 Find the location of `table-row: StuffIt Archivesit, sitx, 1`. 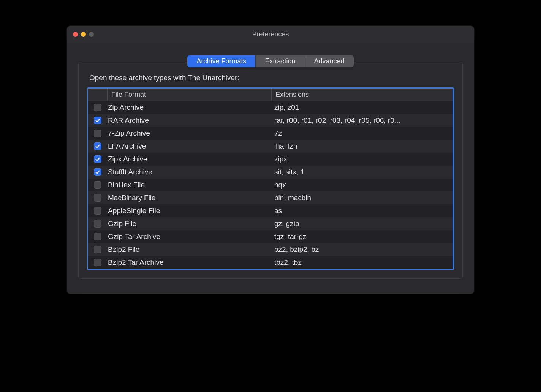

table-row: StuffIt Archivesit, sitx, 1 is located at coordinates (270, 172).